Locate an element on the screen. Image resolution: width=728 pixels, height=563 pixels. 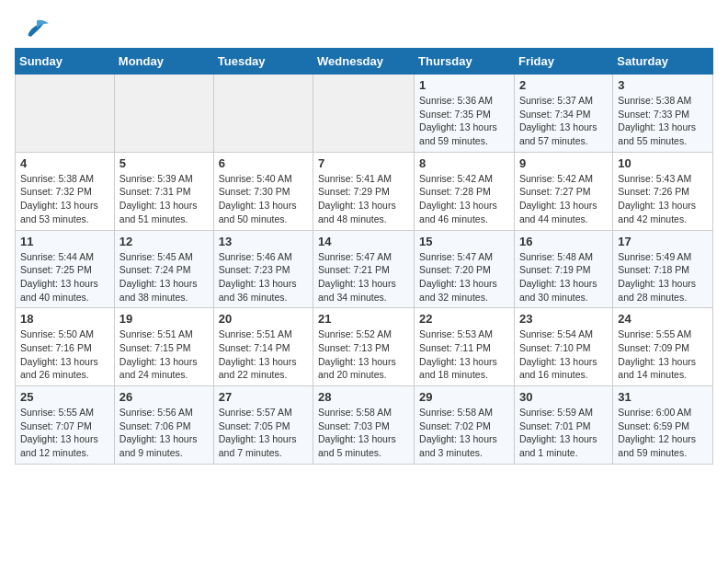
day-number: 8 is located at coordinates (464, 164).